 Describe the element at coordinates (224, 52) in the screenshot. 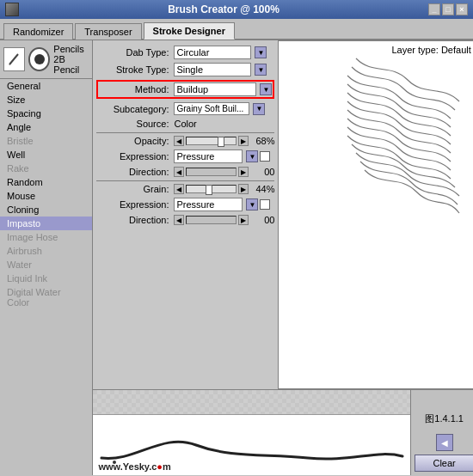

I see `dab-type-value: Circular ▼` at that location.